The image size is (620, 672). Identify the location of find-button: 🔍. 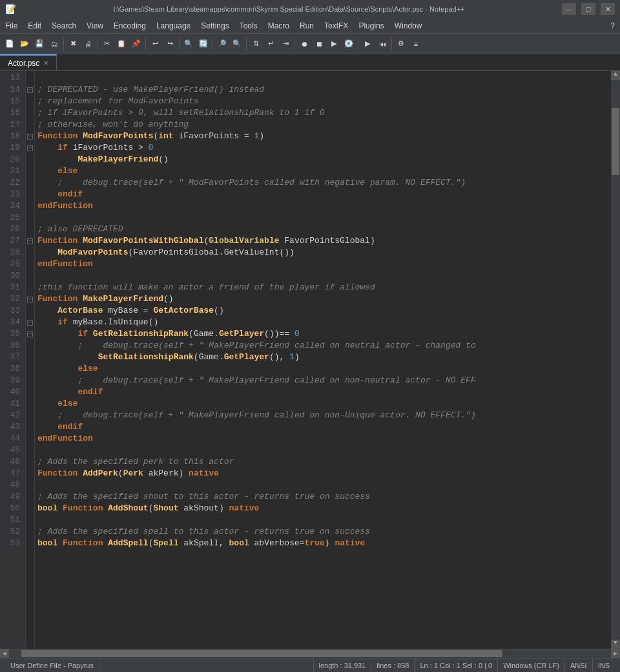
(189, 44).